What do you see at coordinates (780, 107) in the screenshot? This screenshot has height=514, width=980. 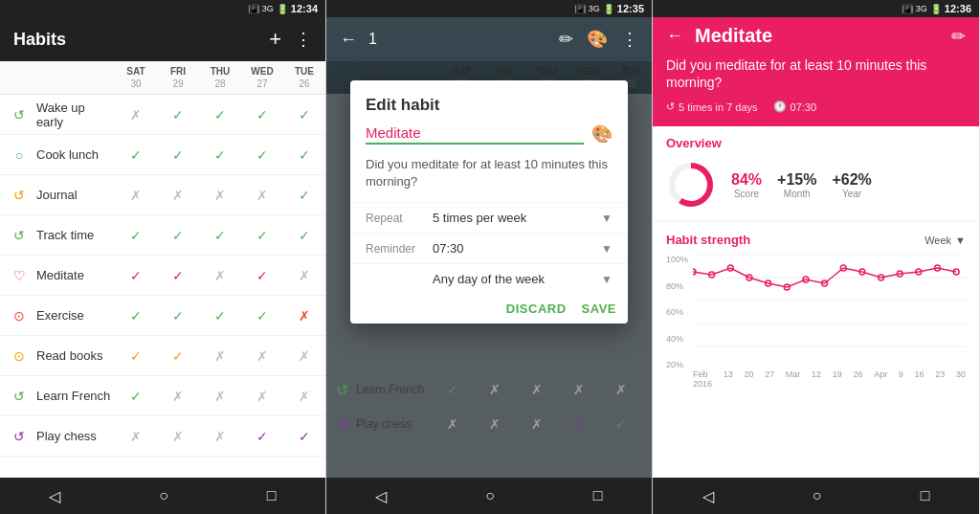 I see `clock-icon: 🕐` at bounding box center [780, 107].